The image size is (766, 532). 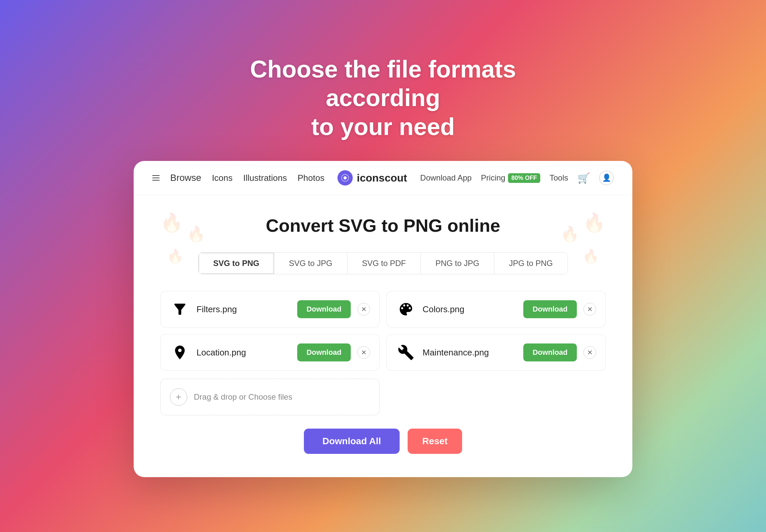 I want to click on reset-button: Reset, so click(x=435, y=441).